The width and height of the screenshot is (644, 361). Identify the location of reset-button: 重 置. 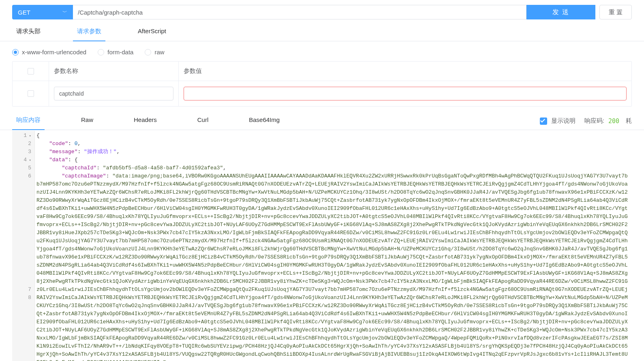
(616, 12).